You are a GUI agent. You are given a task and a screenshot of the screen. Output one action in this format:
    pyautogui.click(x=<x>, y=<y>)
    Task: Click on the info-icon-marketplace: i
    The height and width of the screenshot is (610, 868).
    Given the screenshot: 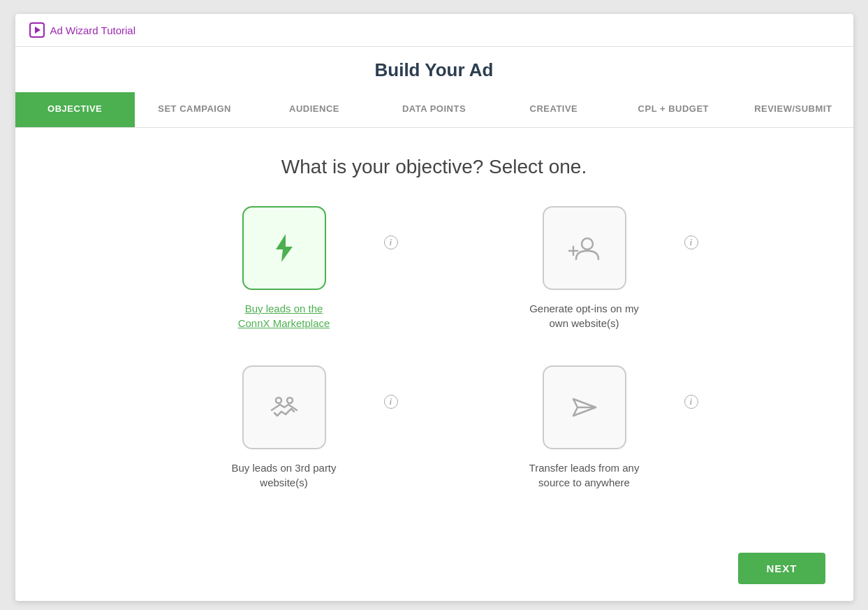 What is the action you would take?
    pyautogui.click(x=391, y=242)
    